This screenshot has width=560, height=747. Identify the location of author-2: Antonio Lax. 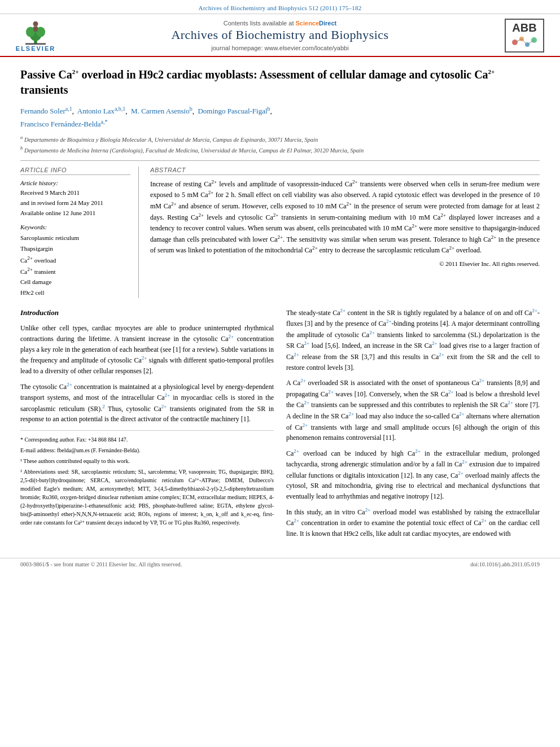
(96, 111).